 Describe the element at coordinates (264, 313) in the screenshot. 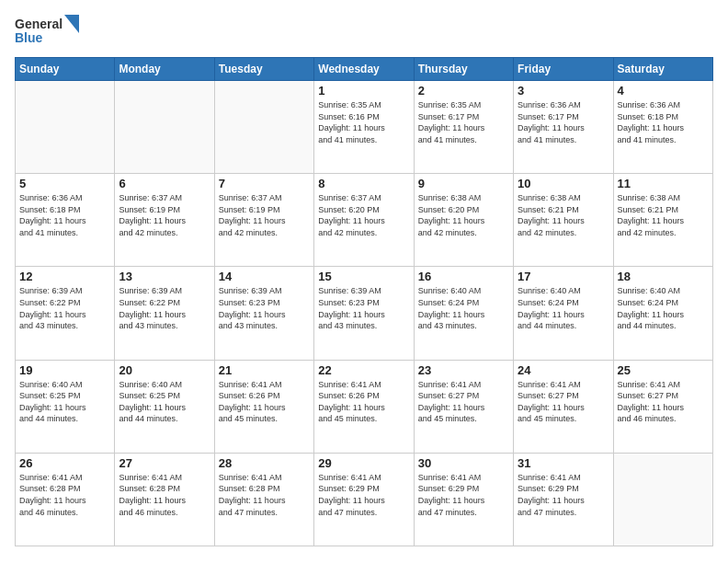

I see `calendar-cell: 14Sunrise: 6:39 AM Sunset: 6:23 PM Dayli…` at that location.